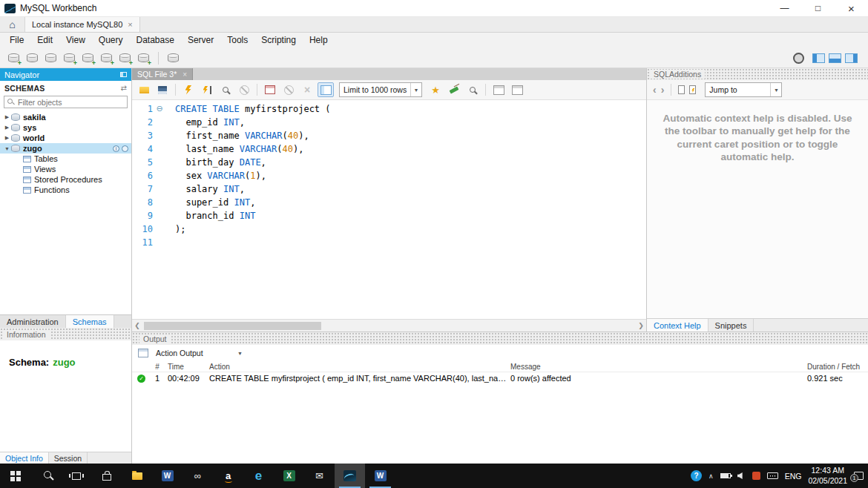  I want to click on chevron-down-icon, so click(7, 148).